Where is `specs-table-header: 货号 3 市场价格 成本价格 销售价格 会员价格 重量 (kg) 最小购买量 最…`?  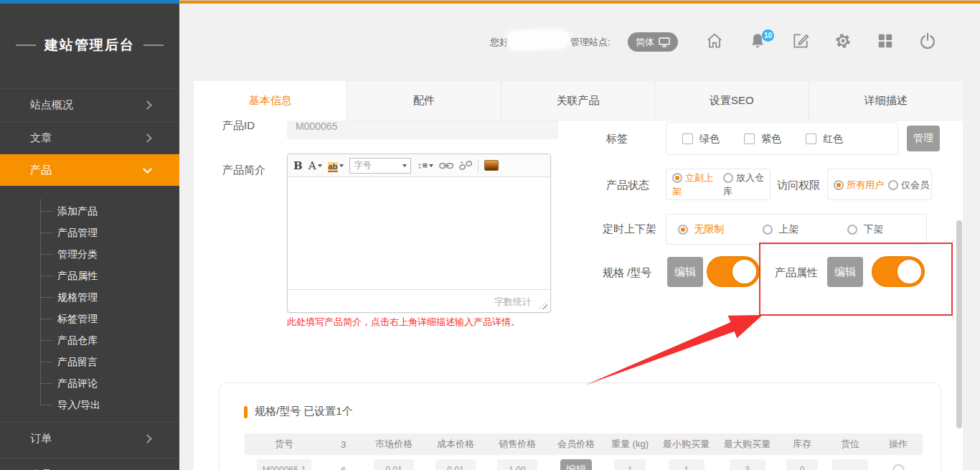
specs-table-header: 货号 3 市场价格 成本价格 销售价格 会员价格 重量 (kg) 最小购买量 最… is located at coordinates (584, 444).